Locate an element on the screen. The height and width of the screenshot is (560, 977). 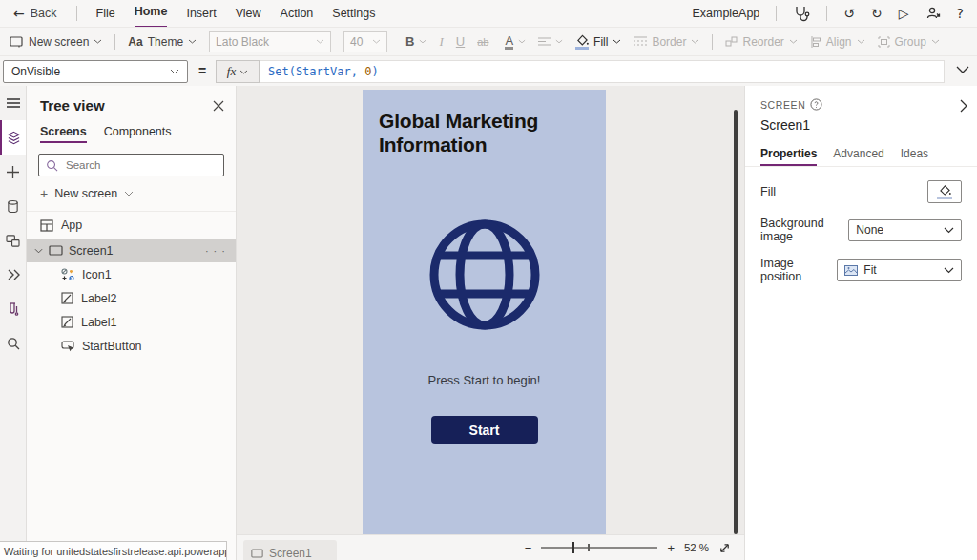
menu-action: Action is located at coordinates (298, 13).